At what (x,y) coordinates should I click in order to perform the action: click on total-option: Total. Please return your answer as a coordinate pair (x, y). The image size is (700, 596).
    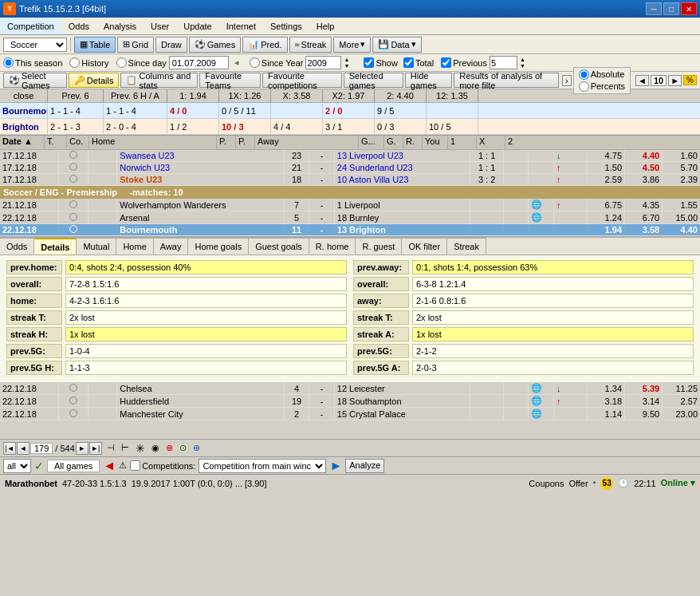
    Looking at the image, I should click on (419, 62).